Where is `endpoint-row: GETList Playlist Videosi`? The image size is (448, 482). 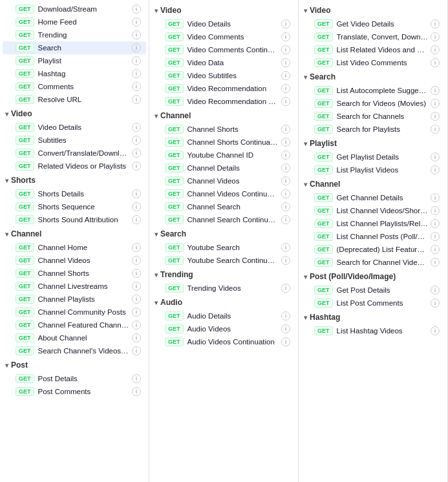
endpoint-row: GETList Playlist Videosi is located at coordinates (373, 170).